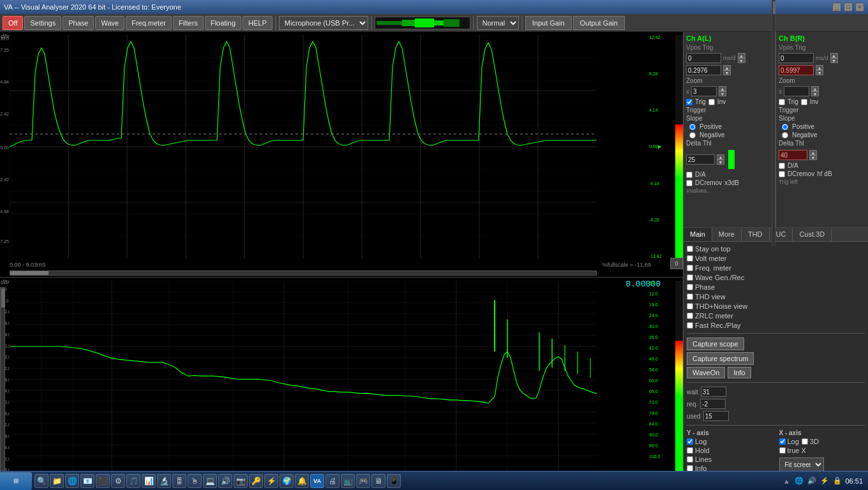 Image resolution: width=868 pixels, height=490 pixels. I want to click on spec-v-scrollbar, so click(3, 387).